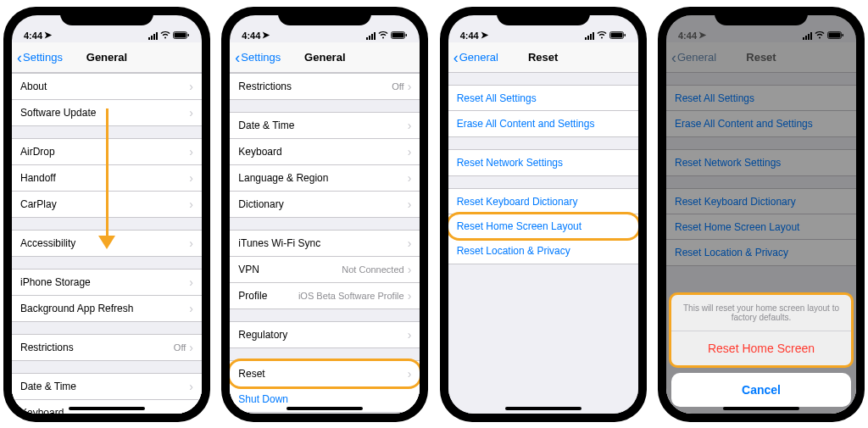 The image size is (868, 428). Describe the element at coordinates (107, 153) in the screenshot. I see `row-airdrop: AirDrop›` at that location.